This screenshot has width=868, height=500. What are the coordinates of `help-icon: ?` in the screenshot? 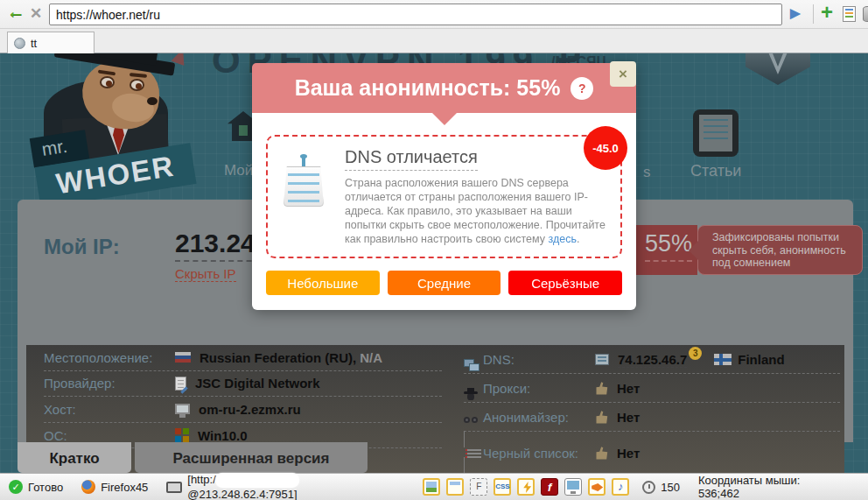 It's located at (582, 88).